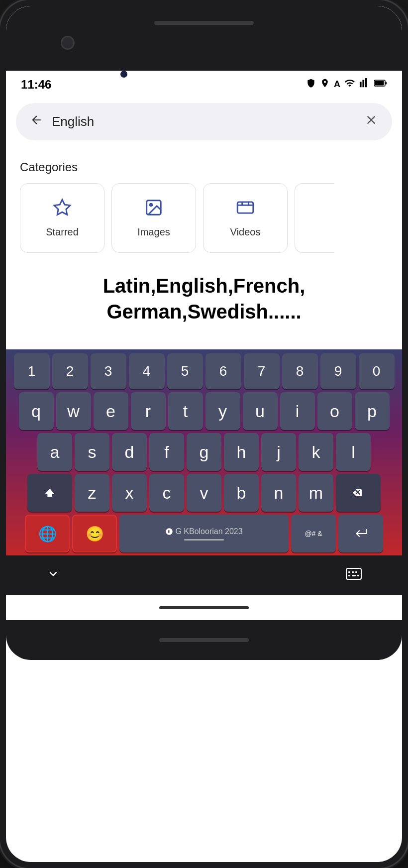 The width and height of the screenshot is (408, 868). Describe the element at coordinates (335, 411) in the screenshot. I see `key-o: o` at that location.